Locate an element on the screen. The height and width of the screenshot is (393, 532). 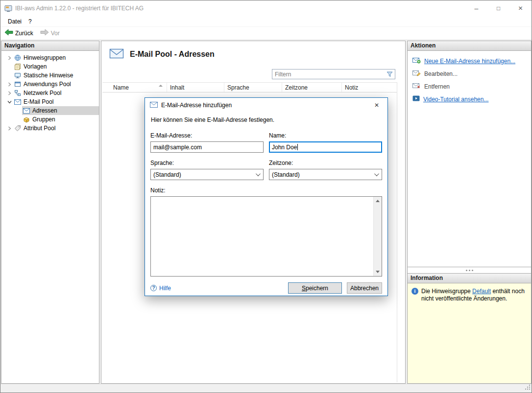
action-edit: Bearbeiten... is located at coordinates (469, 74).